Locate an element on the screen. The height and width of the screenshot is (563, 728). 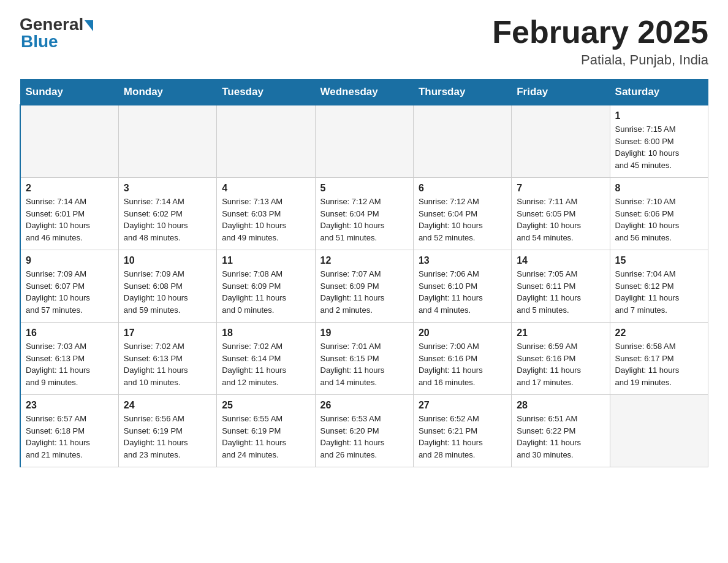
day-number: 28 is located at coordinates (560, 405).